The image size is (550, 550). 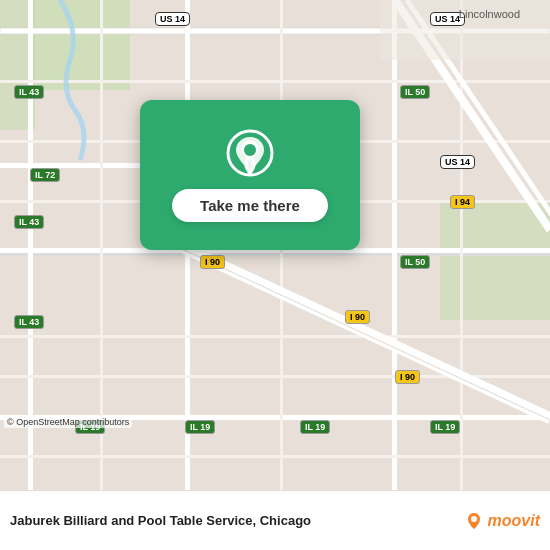 What do you see at coordinates (237, 520) in the screenshot?
I see `place-title: Jaburek Billiard and Pool Table Service,…` at bounding box center [237, 520].